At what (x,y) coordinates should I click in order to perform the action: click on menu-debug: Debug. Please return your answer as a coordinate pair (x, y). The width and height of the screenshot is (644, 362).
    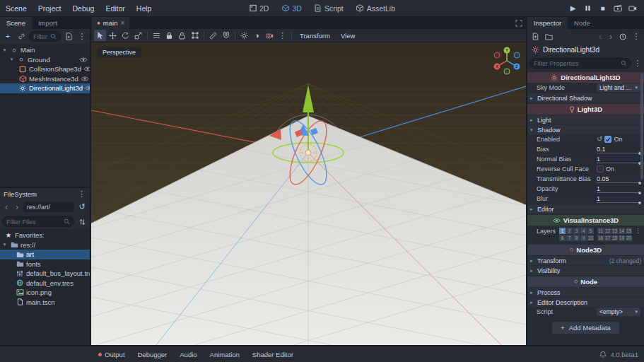
    Looking at the image, I should click on (83, 8).